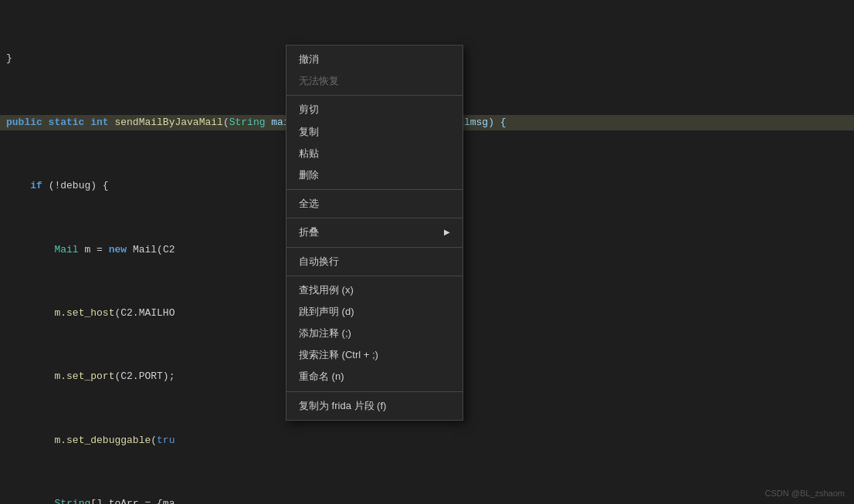 The height and width of the screenshot is (504, 854). I want to click on code-token: public, so click(28, 123).